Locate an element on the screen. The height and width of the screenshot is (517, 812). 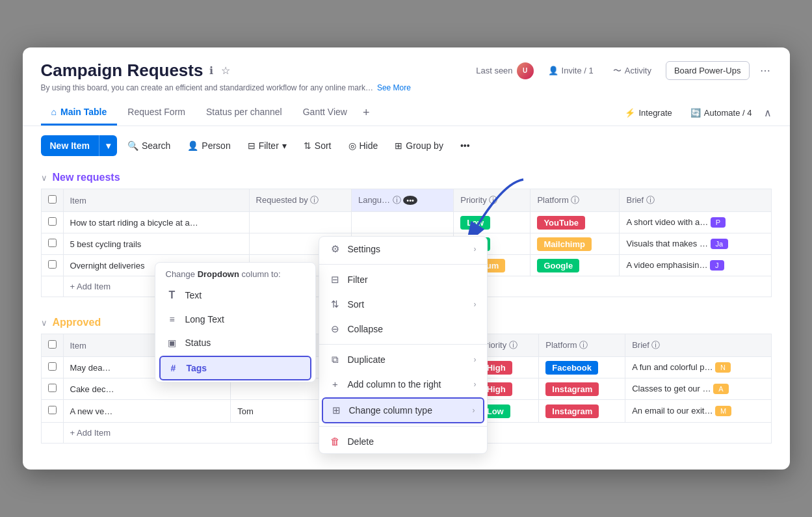
integrate-icon: ⚡ is located at coordinates (630, 113).